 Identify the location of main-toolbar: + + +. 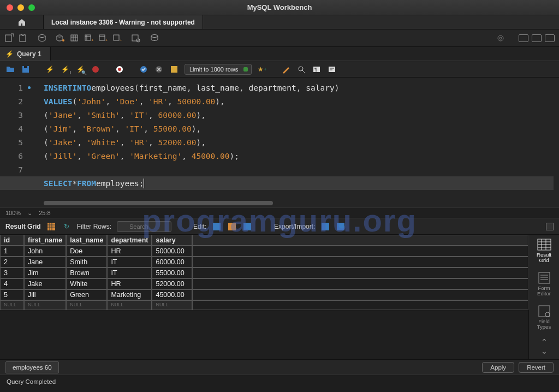
(280, 38).